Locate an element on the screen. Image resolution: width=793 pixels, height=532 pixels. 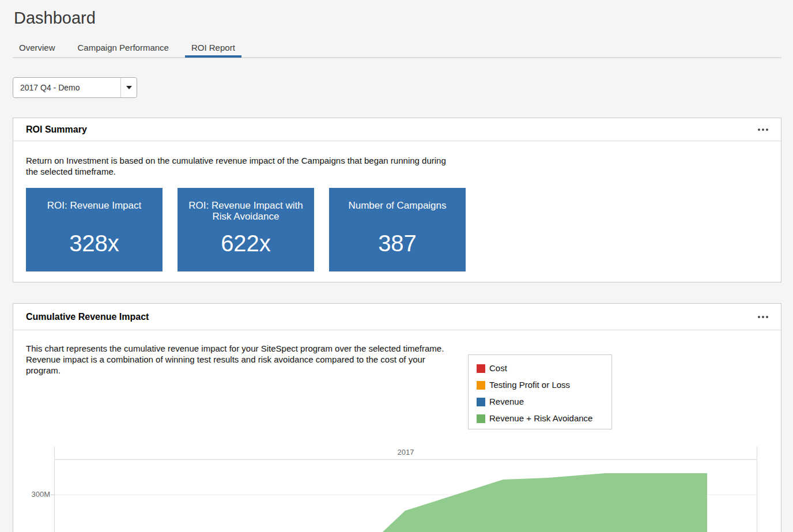
roi-tile-value: 328x is located at coordinates (95, 243).